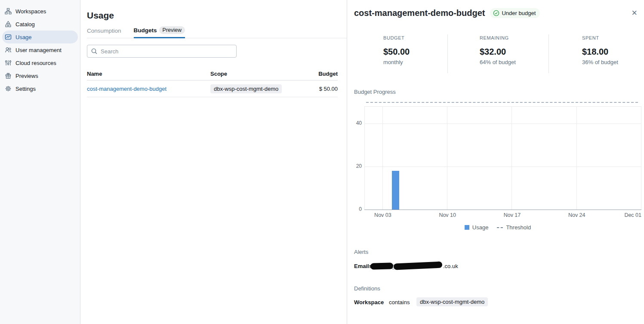  Describe the element at coordinates (447, 215) in the screenshot. I see `x-axis-tick: Nov 10` at that location.